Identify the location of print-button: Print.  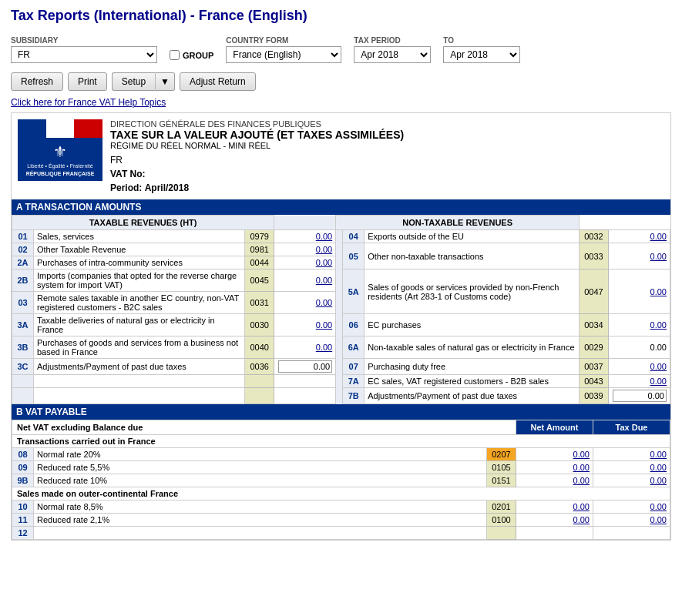
(88, 82).